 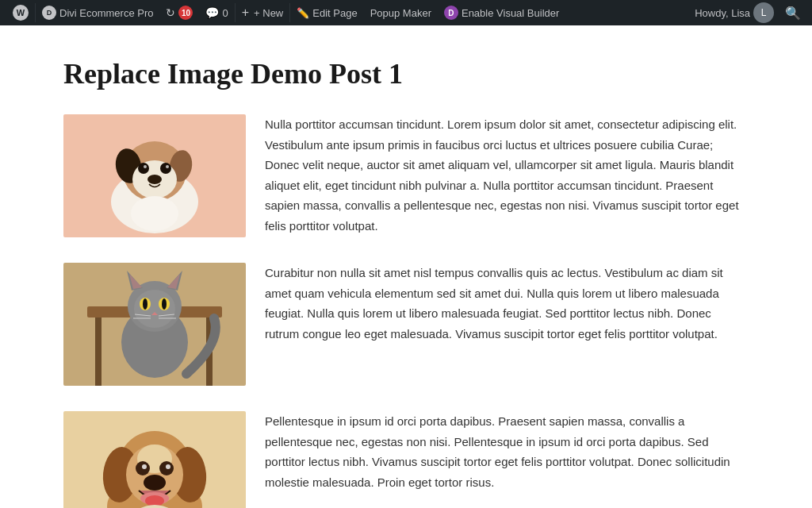 What do you see at coordinates (303, 13) in the screenshot?
I see `edit-icon: ✏️` at bounding box center [303, 13].